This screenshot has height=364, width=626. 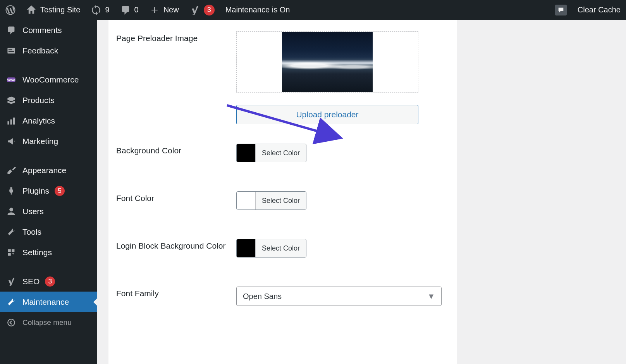 What do you see at coordinates (599, 10) in the screenshot?
I see `clear-cache-label: Clear Cache` at bounding box center [599, 10].